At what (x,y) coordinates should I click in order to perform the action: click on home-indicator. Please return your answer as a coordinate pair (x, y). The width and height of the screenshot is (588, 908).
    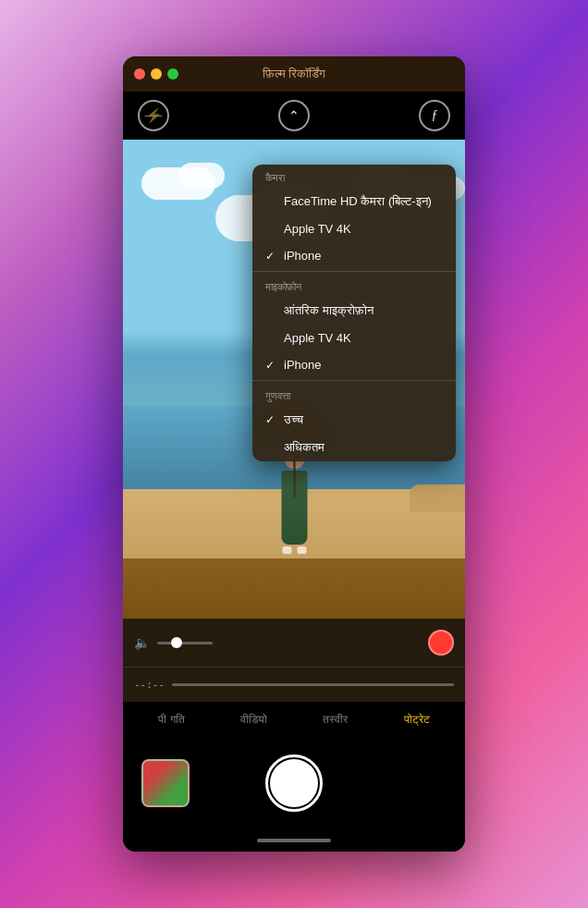
    Looking at the image, I should click on (294, 841).